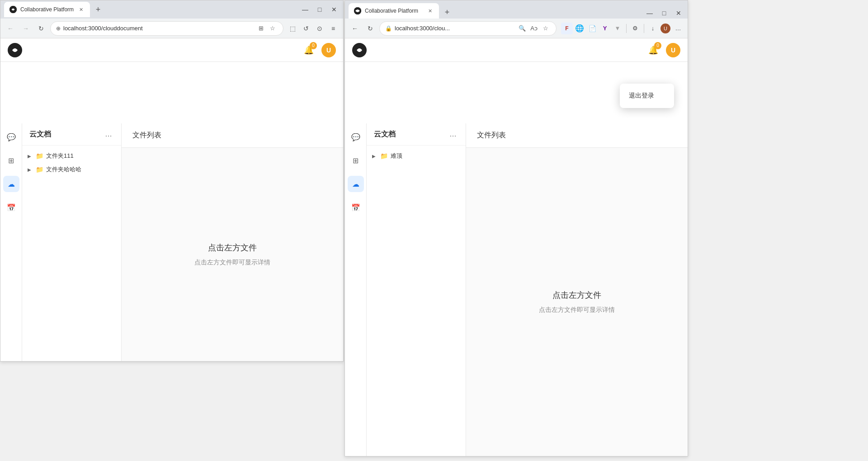  What do you see at coordinates (653, 50) in the screenshot?
I see `notification-btn-right: 🔔 0` at bounding box center [653, 50].